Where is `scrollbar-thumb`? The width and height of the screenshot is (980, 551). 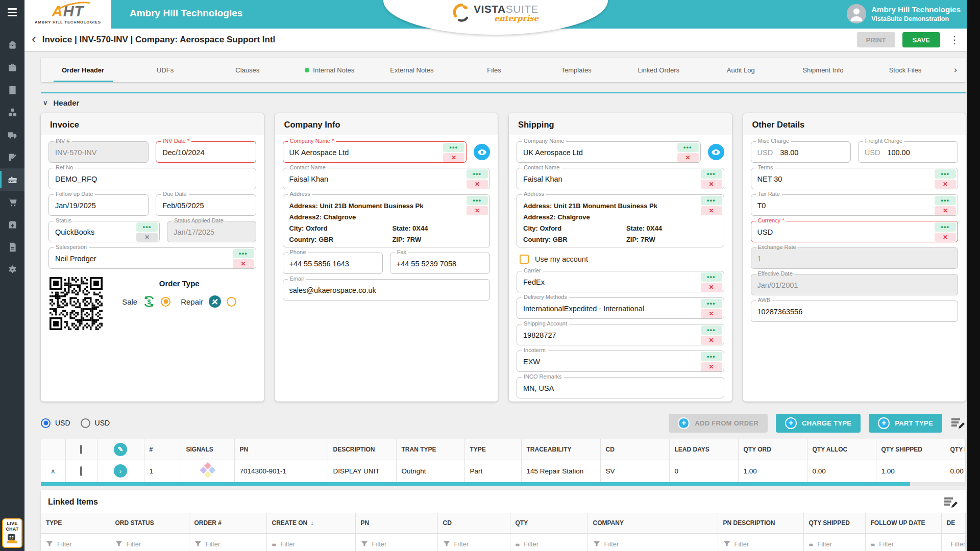 scrollbar-thumb is located at coordinates (476, 484).